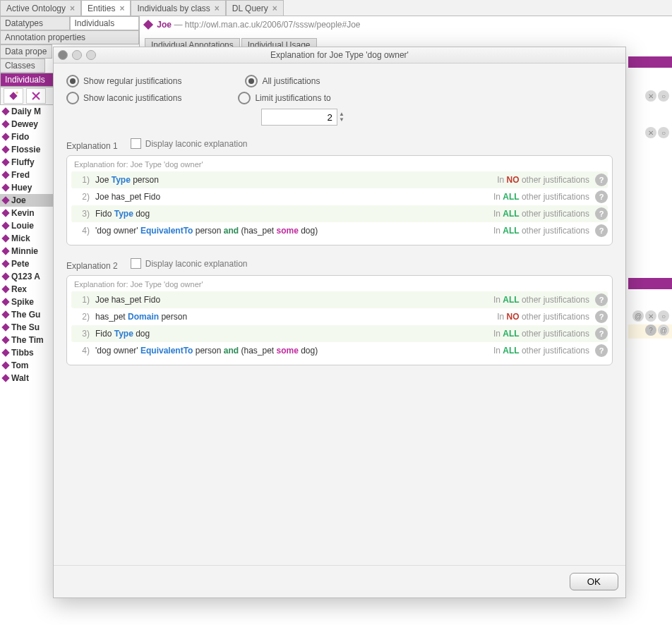 The width and height of the screenshot is (672, 625). I want to click on main-tabs: Active Ontology×Entities×Individuals by …, so click(336, 8).